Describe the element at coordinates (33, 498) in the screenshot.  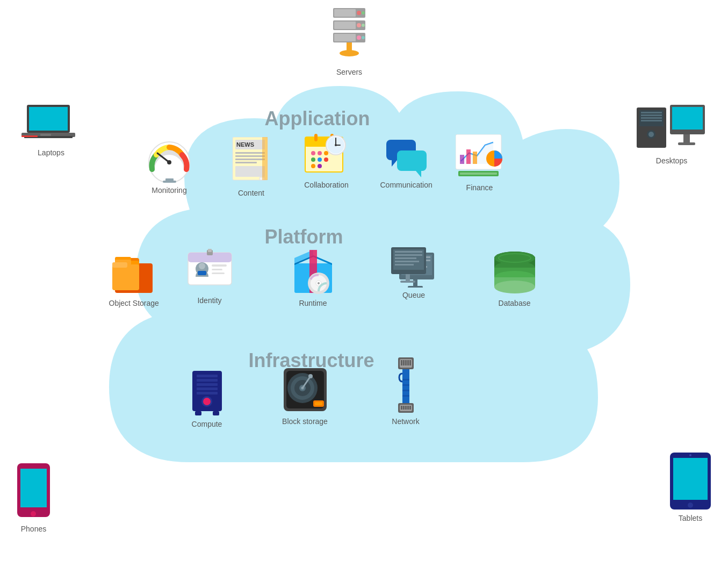
I see `phones-item: Phones` at that location.